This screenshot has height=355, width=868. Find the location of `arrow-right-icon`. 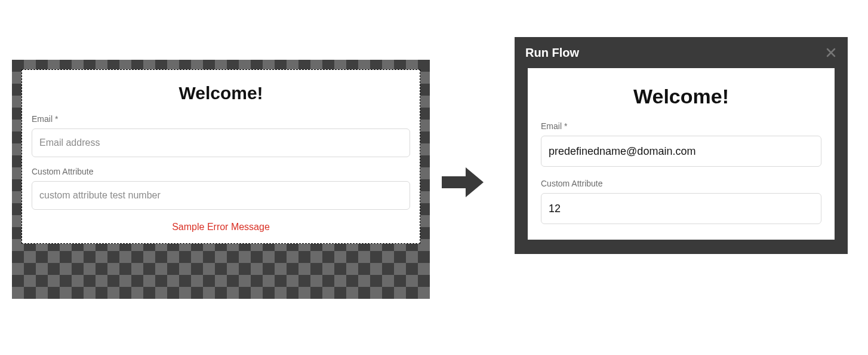

arrow-right-icon is located at coordinates (463, 182).